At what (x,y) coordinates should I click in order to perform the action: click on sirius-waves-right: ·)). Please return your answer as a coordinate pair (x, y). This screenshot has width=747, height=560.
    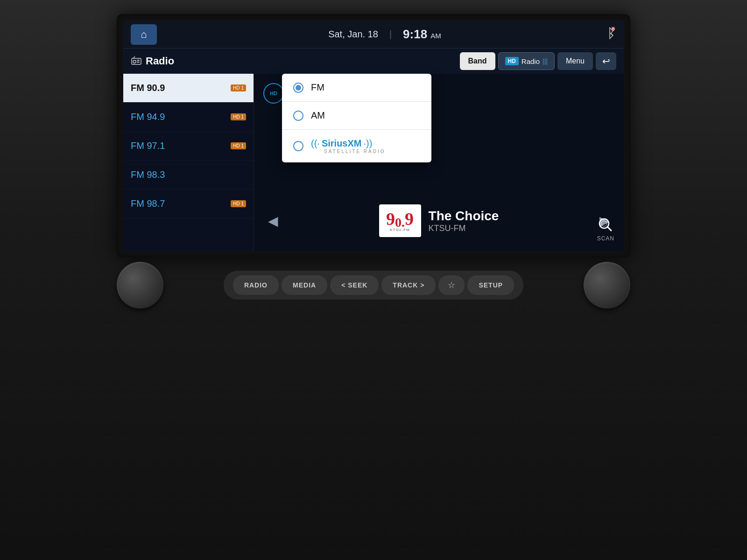
    Looking at the image, I should click on (368, 144).